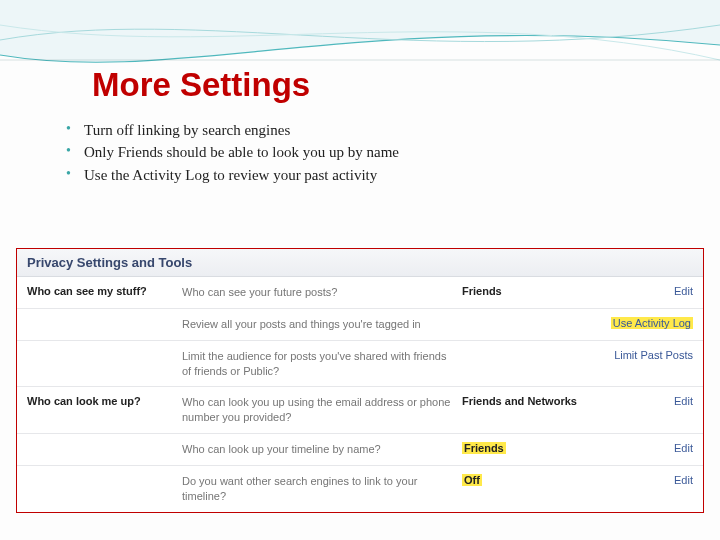  I want to click on setting-description: Who can look you up using the email addr…, so click(322, 410).